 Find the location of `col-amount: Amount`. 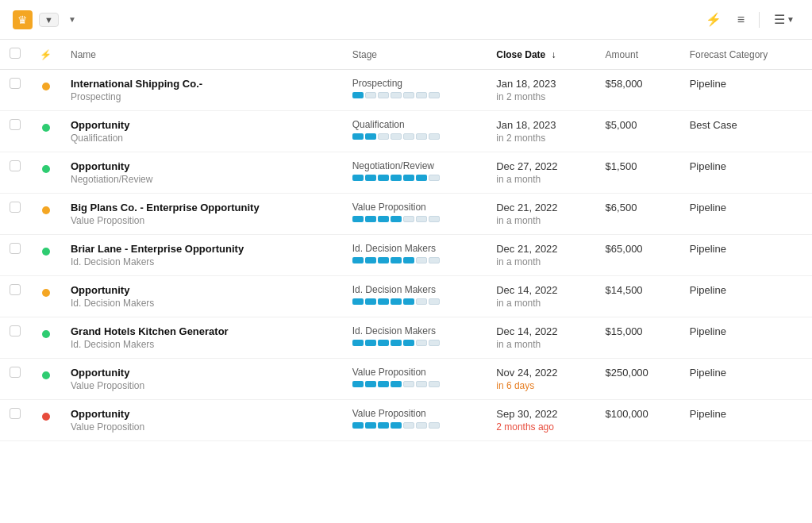

col-amount: Amount is located at coordinates (638, 55).